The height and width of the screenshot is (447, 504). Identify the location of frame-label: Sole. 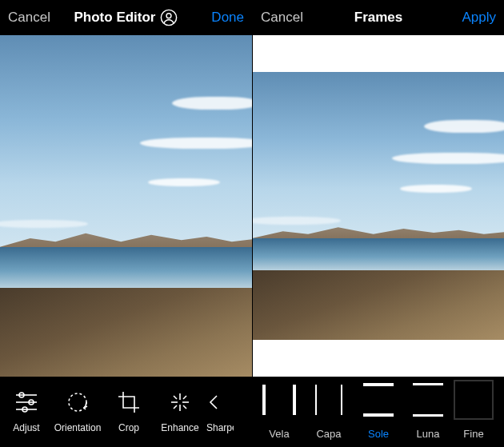
(378, 433).